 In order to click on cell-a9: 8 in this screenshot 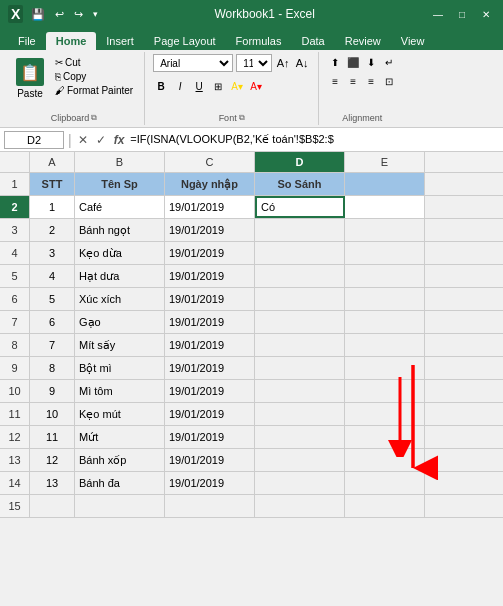, I will do `click(52, 368)`.